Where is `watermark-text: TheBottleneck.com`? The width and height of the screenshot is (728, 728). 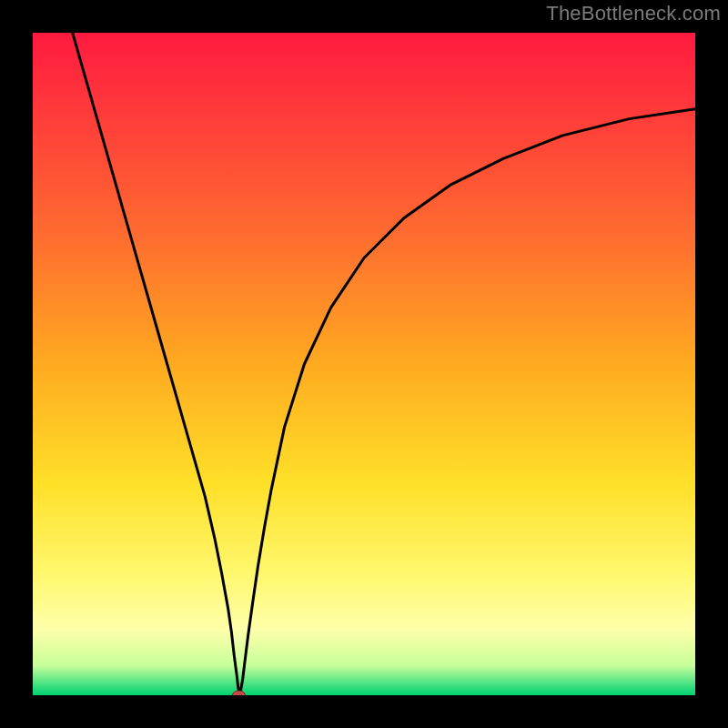 watermark-text: TheBottleneck.com is located at coordinates (633, 14).